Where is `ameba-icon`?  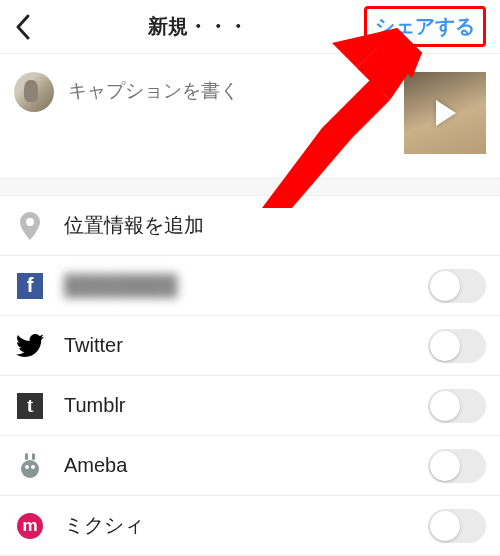 ameba-icon is located at coordinates (30, 466).